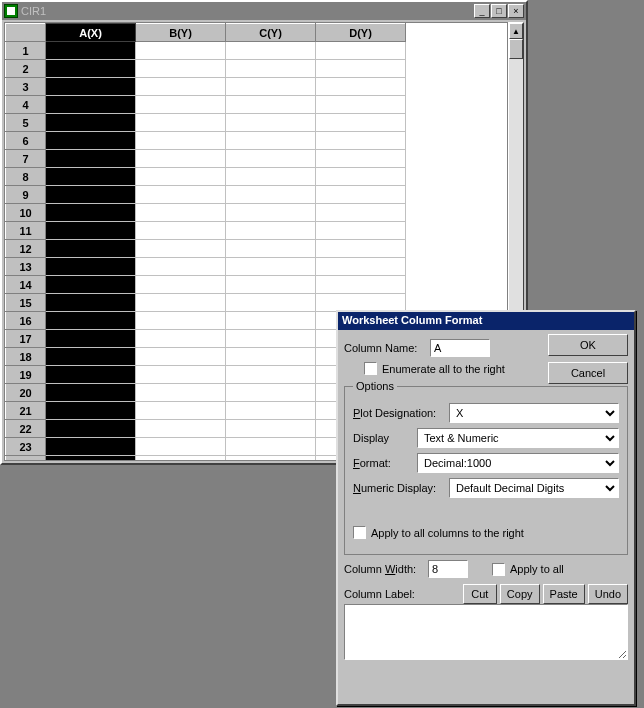  What do you see at coordinates (360, 532) in the screenshot?
I see `apply-all-cols-checkbox` at bounding box center [360, 532].